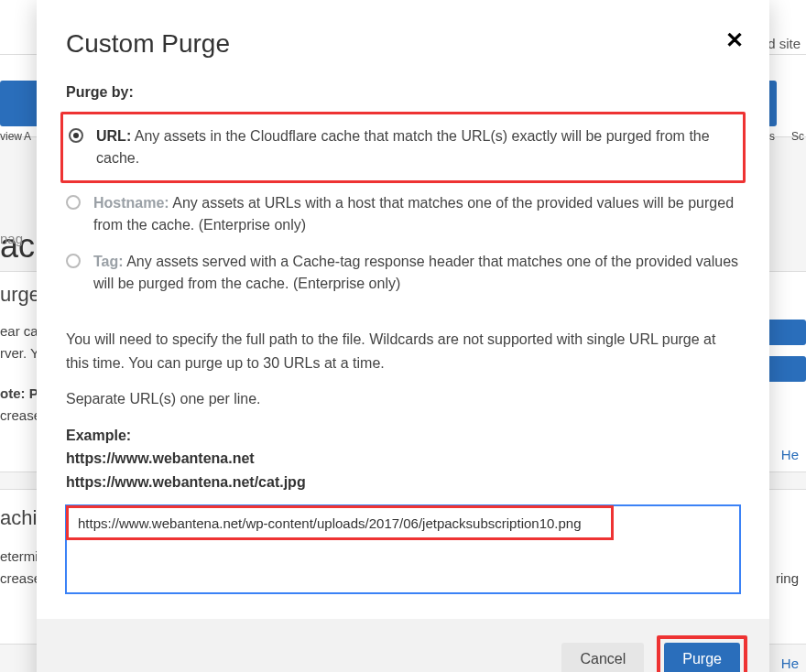 This screenshot has width=806, height=672. I want to click on instruction-text: You will need to specify the full path t…, so click(403, 352).